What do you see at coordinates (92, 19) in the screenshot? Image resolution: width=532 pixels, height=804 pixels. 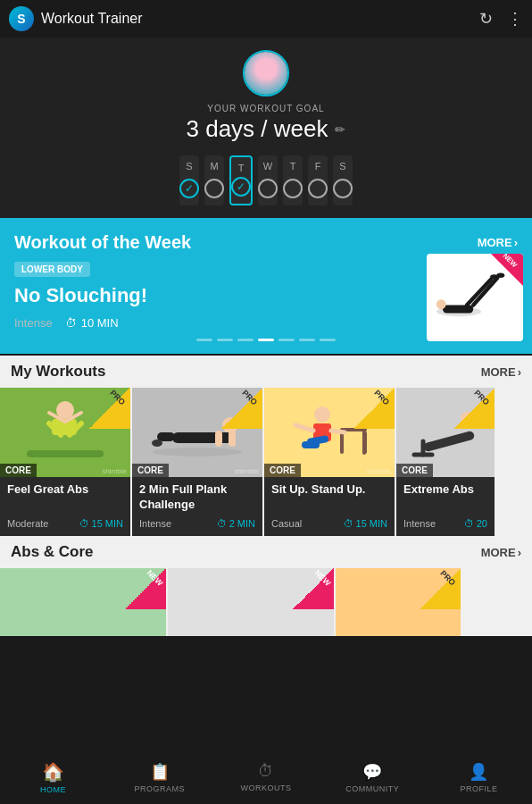 I see `app-title: Workout Trainer` at bounding box center [92, 19].